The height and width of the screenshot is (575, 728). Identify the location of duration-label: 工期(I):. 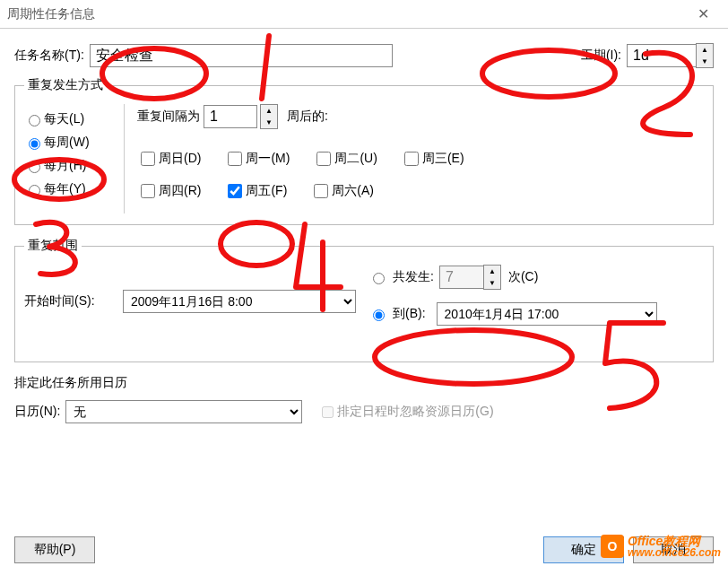
(601, 56).